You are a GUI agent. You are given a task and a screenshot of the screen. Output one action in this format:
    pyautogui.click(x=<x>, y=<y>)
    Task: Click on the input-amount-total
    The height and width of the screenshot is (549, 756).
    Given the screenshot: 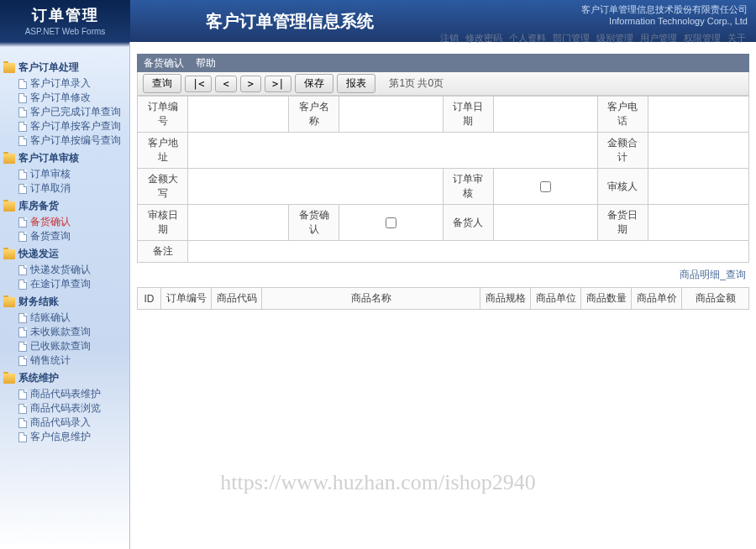 What is the action you would take?
    pyautogui.click(x=699, y=150)
    